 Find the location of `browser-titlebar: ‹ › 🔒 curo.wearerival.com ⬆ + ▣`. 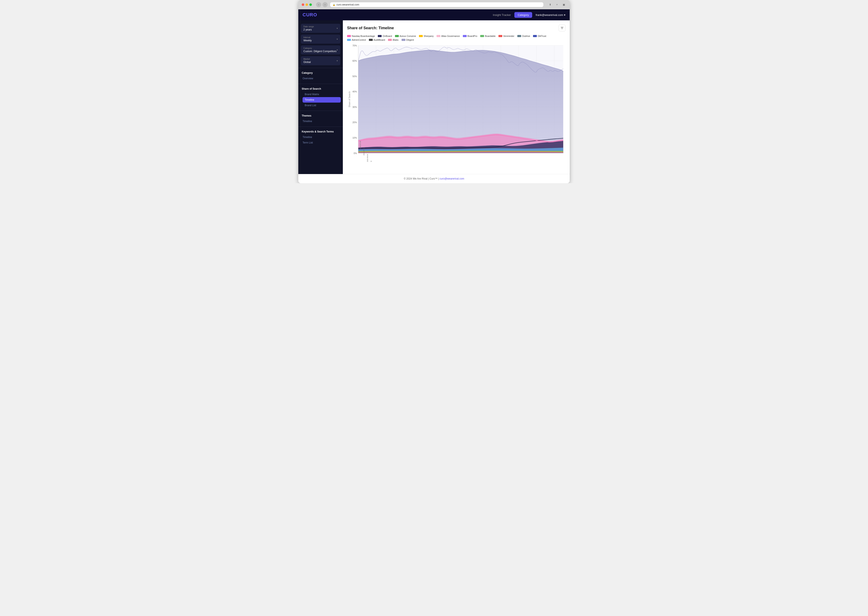

browser-titlebar: ‹ › 🔒 curo.wearerival.com ⬆ + ▣ is located at coordinates (434, 5).